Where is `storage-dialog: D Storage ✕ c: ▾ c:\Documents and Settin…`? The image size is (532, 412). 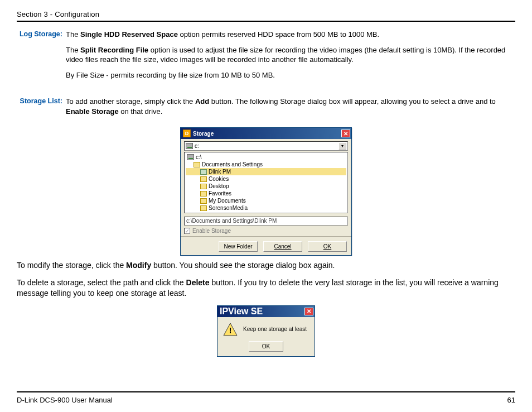 storage-dialog: D Storage ✕ c: ▾ c:\Documents and Settin… is located at coordinates (266, 191).